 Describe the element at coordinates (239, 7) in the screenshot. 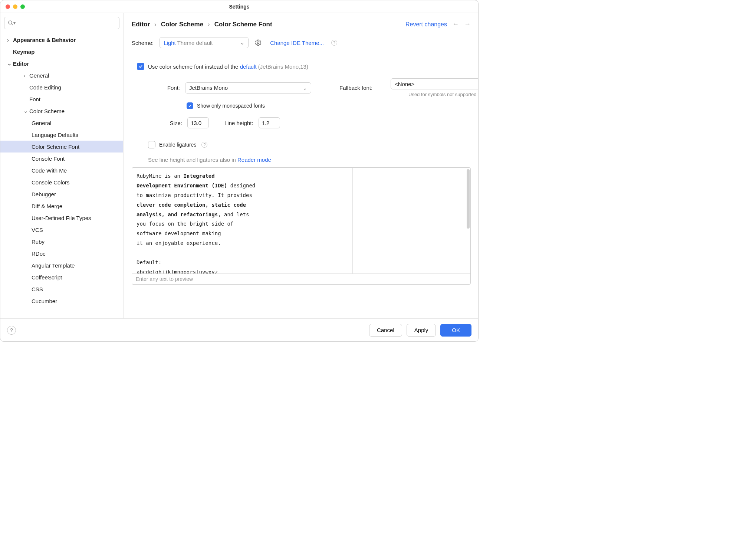

I see `titlebar: Settings` at that location.